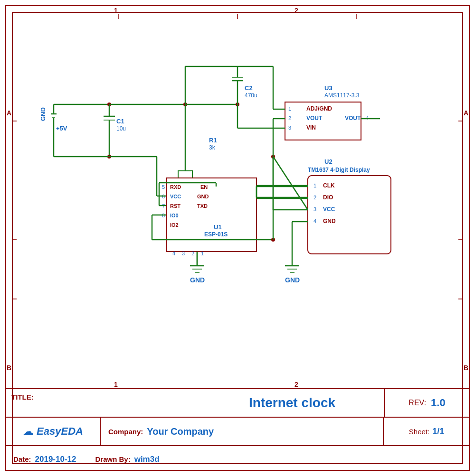 This screenshot has width=475, height=476. I want to click on sheet-section: Sheet: 1/1, so click(427, 431).